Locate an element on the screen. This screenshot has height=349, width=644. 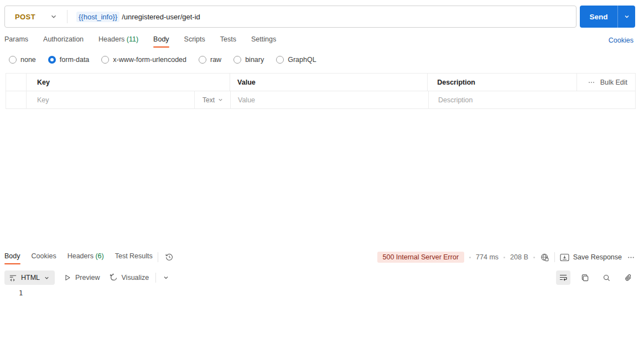
copy-icon is located at coordinates (585, 278).